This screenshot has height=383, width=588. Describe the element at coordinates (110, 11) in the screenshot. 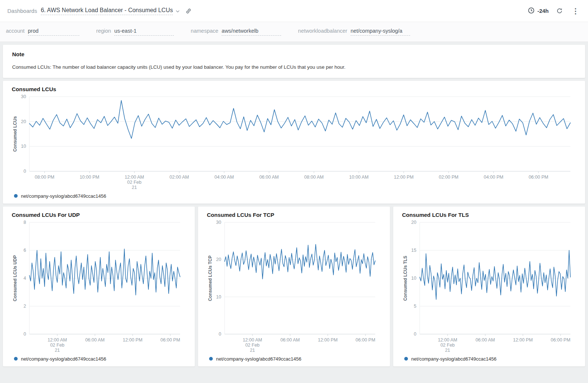

I see `dashboard-title-dropdown: 6. AWS Network Load Balancer - Consumed …` at that location.